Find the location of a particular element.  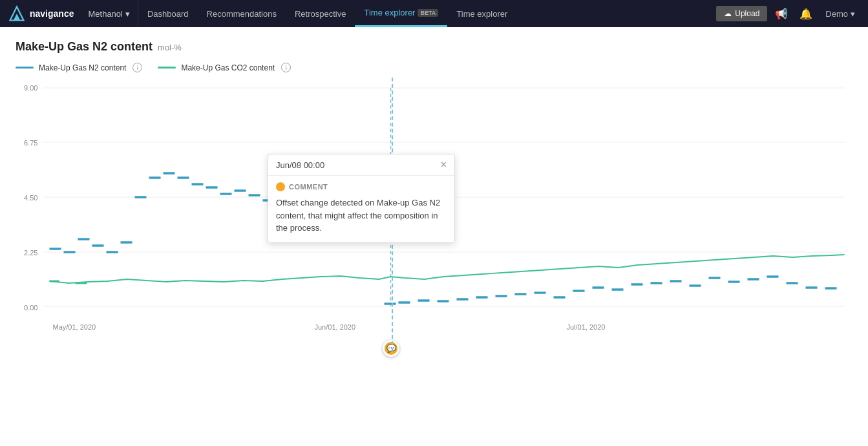

chart-legend: Make-Up Gas N2 content i Make-Up Gas CO2… is located at coordinates (434, 67).